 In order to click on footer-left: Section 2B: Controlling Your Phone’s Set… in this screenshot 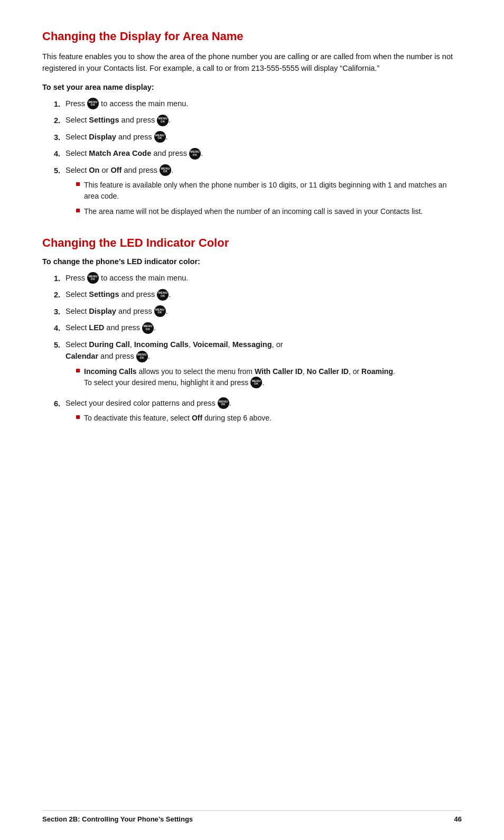, I will do `click(117, 819)`.